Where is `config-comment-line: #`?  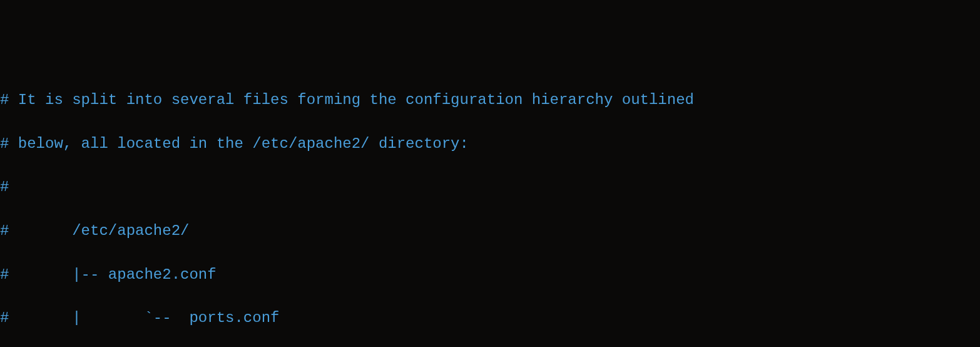
config-comment-line: # is located at coordinates (490, 188).